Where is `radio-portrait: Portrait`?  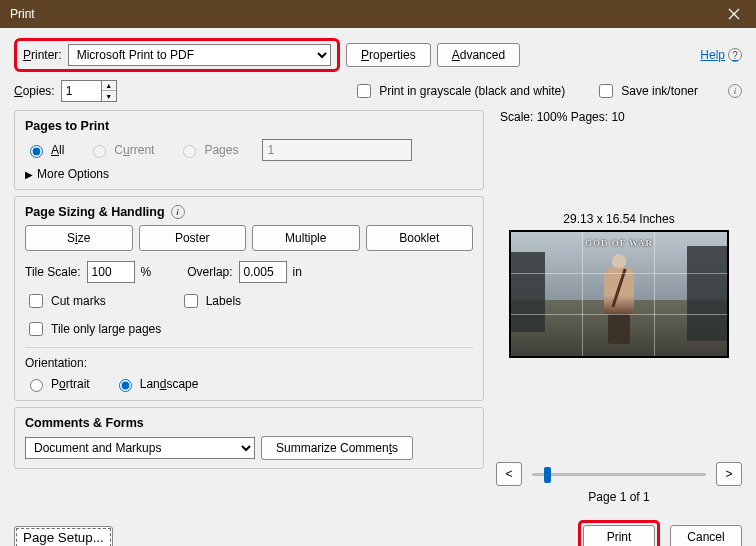
radio-portrait: Portrait is located at coordinates (58, 384).